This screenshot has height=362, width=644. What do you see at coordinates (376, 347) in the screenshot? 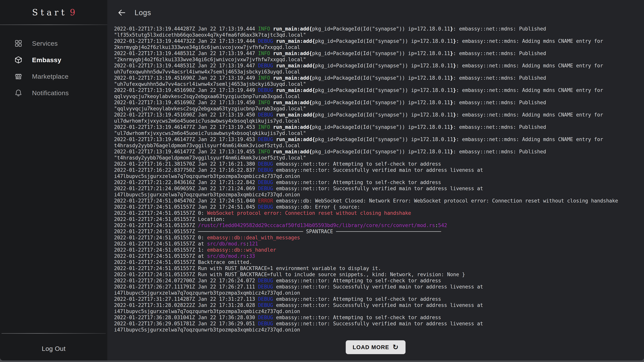
I see `load-more-button: LOAD MORE ↻` at bounding box center [376, 347].